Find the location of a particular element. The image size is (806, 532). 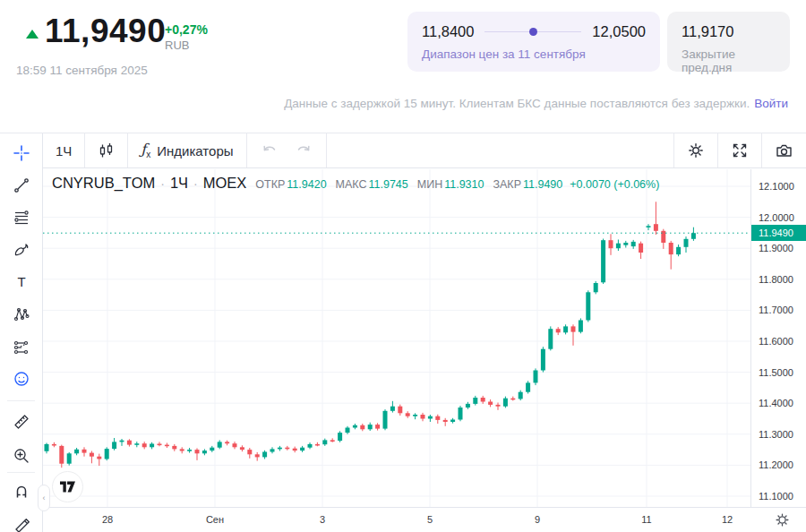

legend-symbol: CNYRUB_TOM is located at coordinates (104, 183).